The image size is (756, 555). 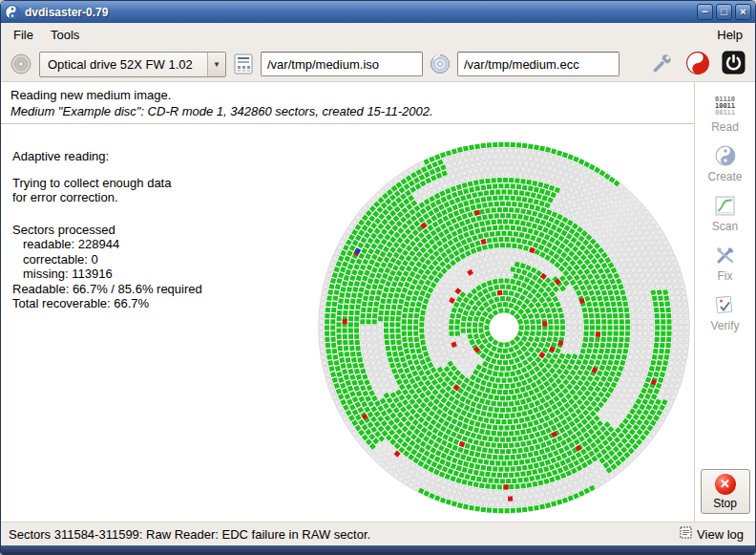 What do you see at coordinates (107, 260) in the screenshot?
I see `sectors-correctable: correctable: 0` at bounding box center [107, 260].